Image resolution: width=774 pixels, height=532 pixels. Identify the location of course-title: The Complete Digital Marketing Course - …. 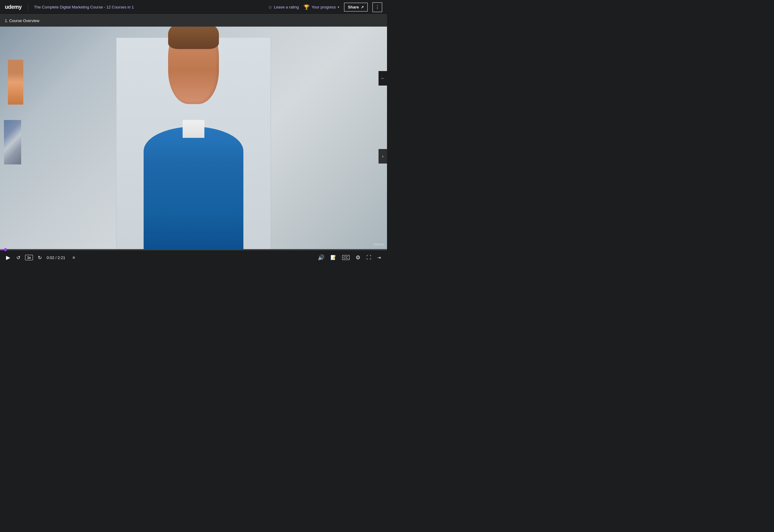
(149, 7).